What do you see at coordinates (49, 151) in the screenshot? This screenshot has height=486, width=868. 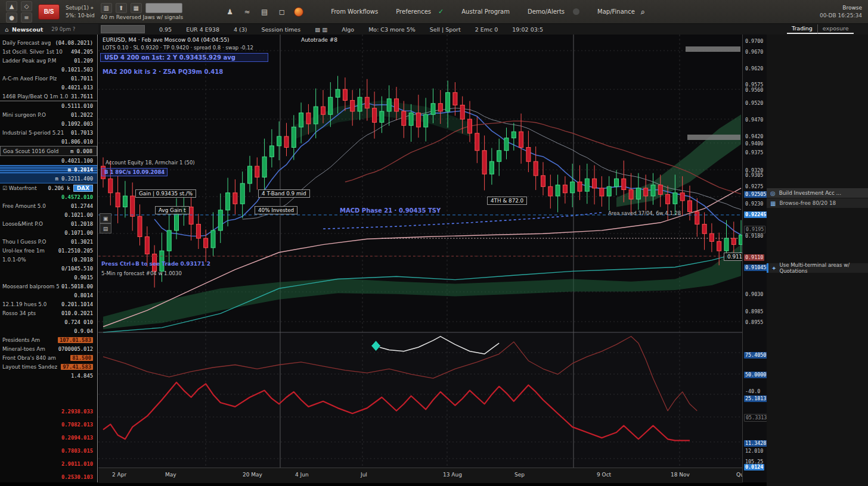 I see `sidebar-row: Goa Scout 1016 Goldm 0.008` at bounding box center [49, 151].